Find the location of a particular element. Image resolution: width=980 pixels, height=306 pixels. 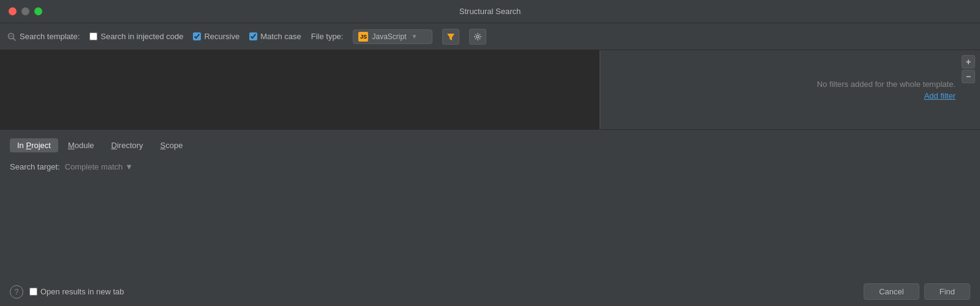

file-type-dropdown-arrow: ▼ is located at coordinates (415, 37).